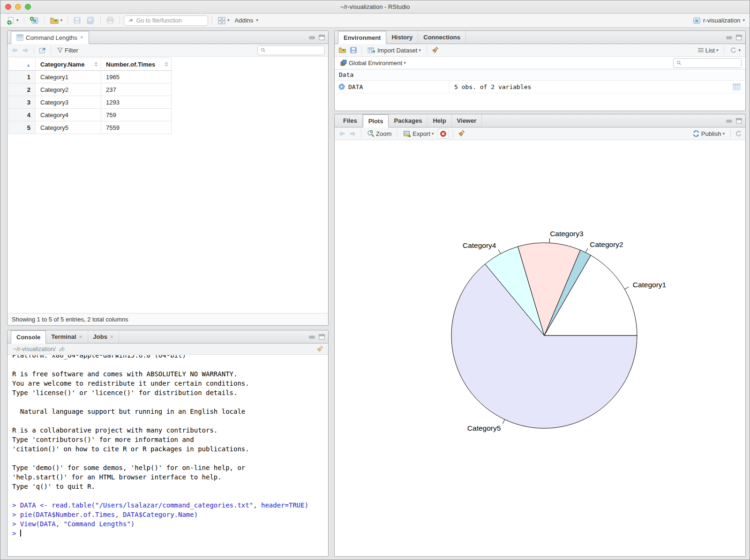 The height and width of the screenshot is (560, 750). What do you see at coordinates (740, 51) in the screenshot?
I see `refresh-caret-icon: ▾` at bounding box center [740, 51].